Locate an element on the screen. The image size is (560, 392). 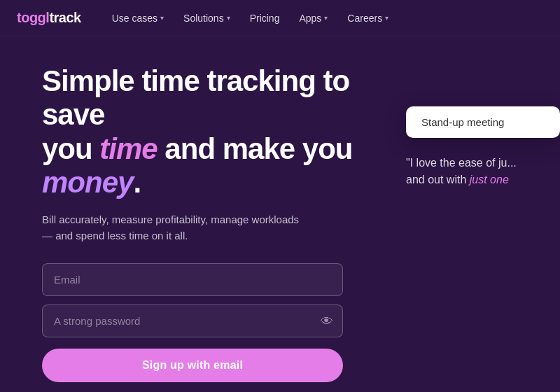
logo-toggl: toggl is located at coordinates (33, 18).